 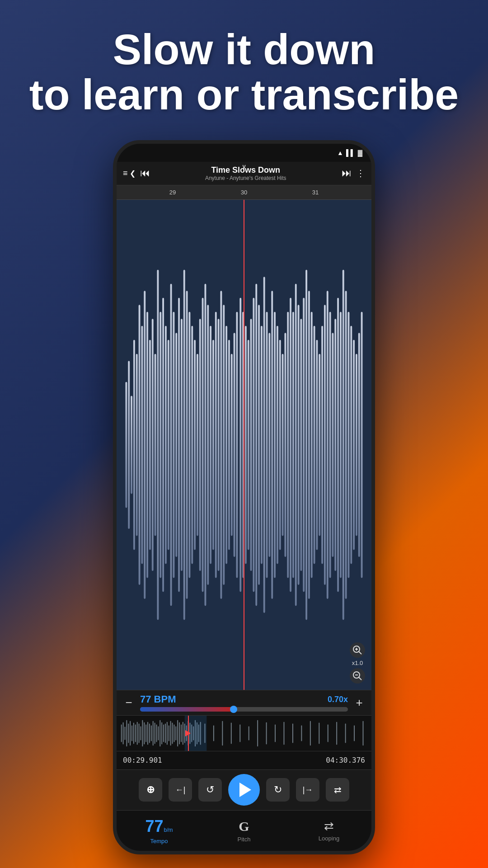 I want to click on nav-item-pitch: G Pitch, so click(x=244, y=831).